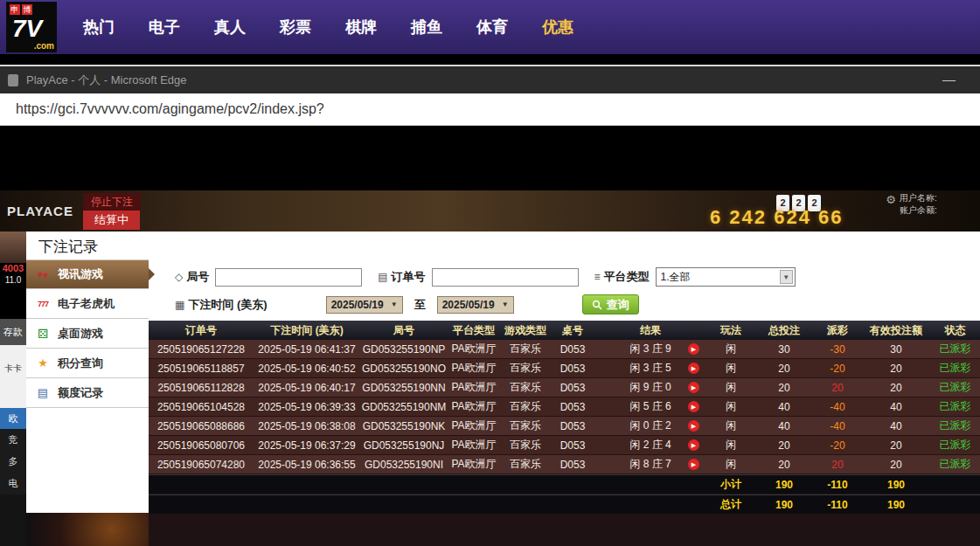  Describe the element at coordinates (776, 218) in the screenshot. I see `jackpot-amount: 6 242 624 66` at that location.